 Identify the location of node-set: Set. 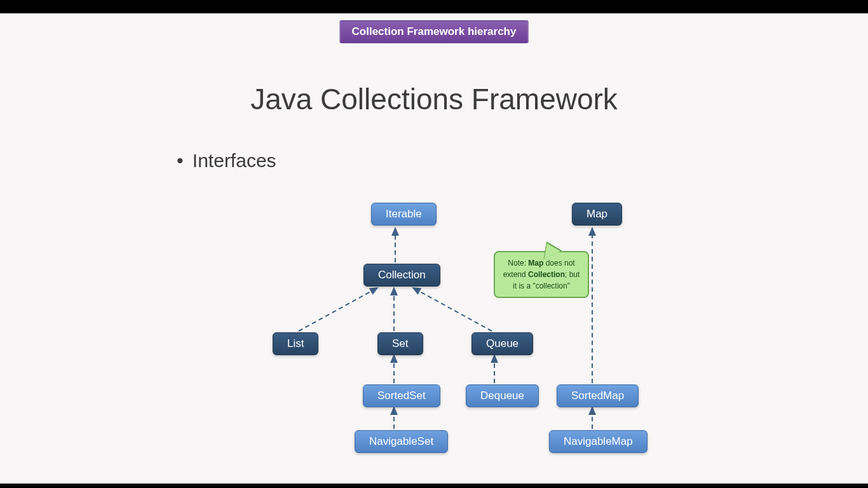
(400, 344).